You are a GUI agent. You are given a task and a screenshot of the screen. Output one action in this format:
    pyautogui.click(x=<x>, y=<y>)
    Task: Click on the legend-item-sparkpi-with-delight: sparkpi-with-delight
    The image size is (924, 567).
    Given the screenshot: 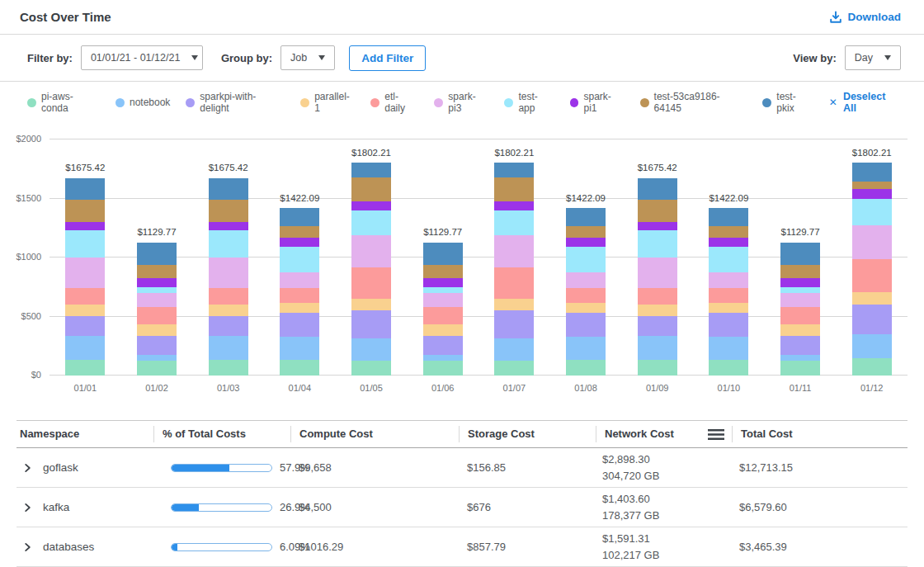 What is the action you would take?
    pyautogui.click(x=235, y=102)
    